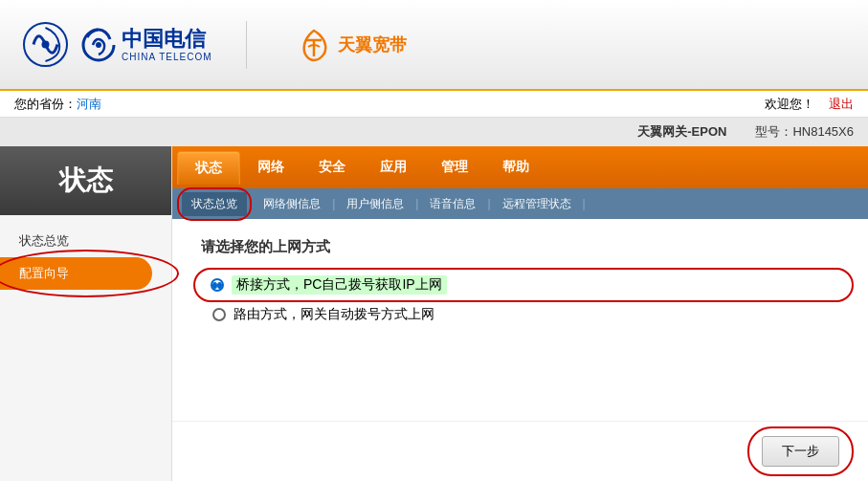  I want to click on telecom-text-logo: 中国电信 CHINA TELECOM, so click(145, 45).